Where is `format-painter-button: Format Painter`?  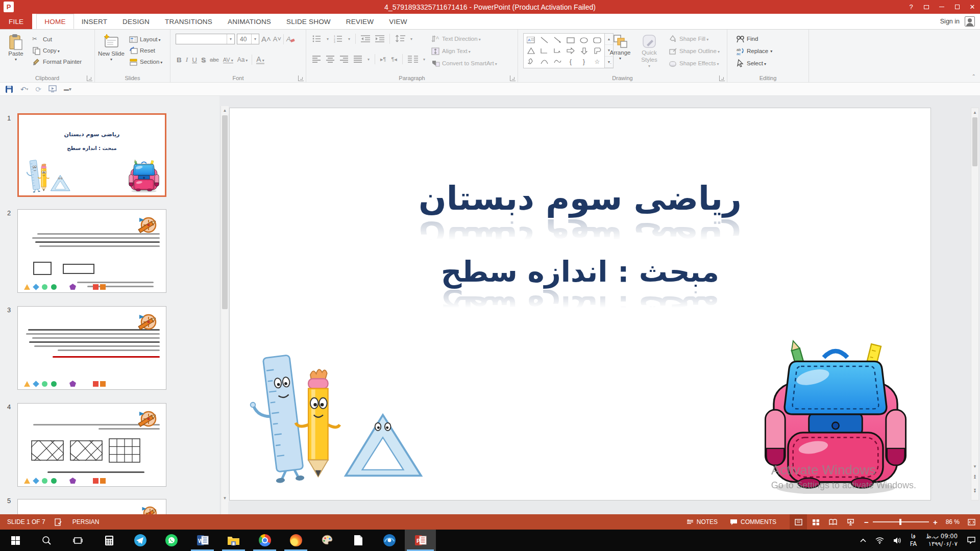 format-painter-button: Format Painter is located at coordinates (57, 62).